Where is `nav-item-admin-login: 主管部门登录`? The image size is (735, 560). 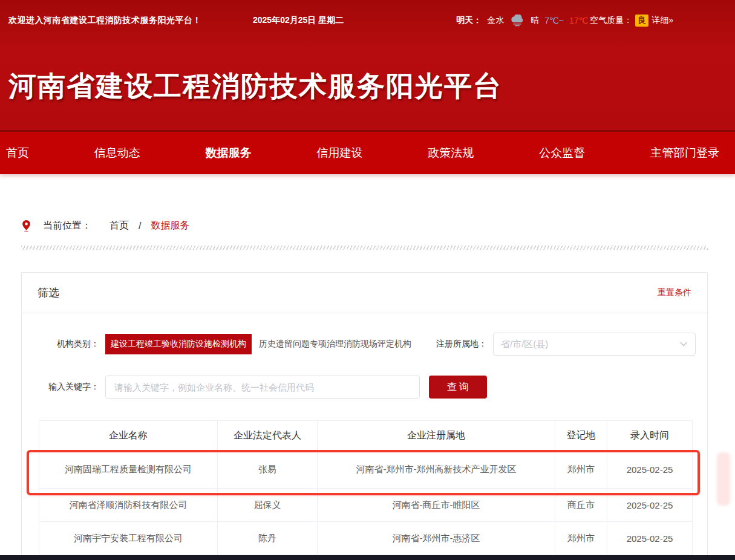 nav-item-admin-login: 主管部门登录 is located at coordinates (685, 153).